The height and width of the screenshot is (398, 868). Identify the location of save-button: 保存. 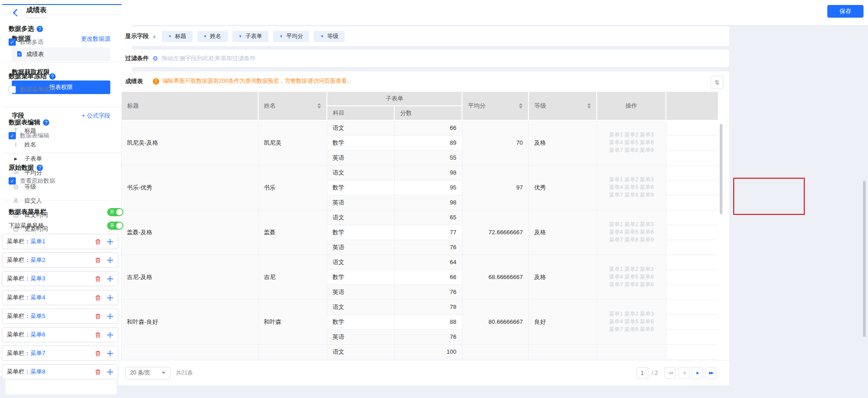
(845, 11).